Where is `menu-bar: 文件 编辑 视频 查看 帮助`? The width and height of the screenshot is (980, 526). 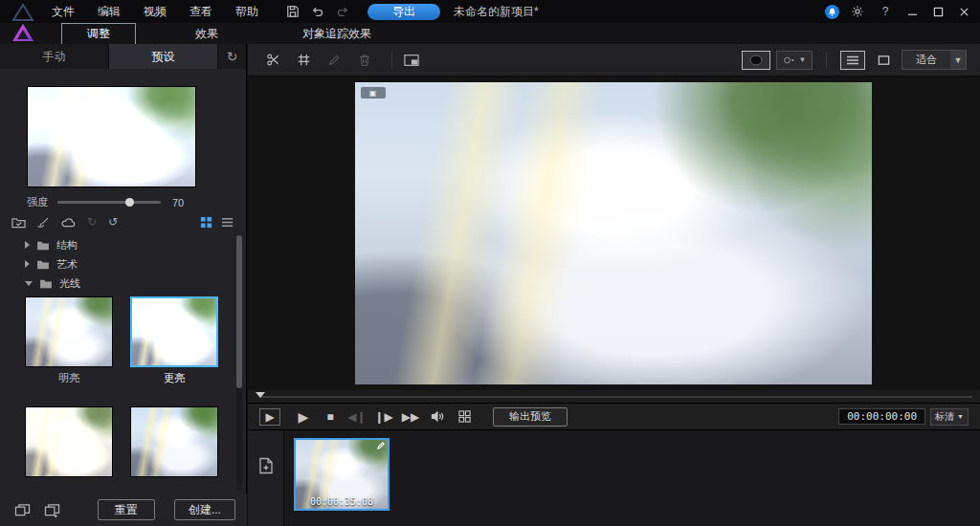 menu-bar: 文件 编辑 视频 查看 帮助 is located at coordinates (155, 11).